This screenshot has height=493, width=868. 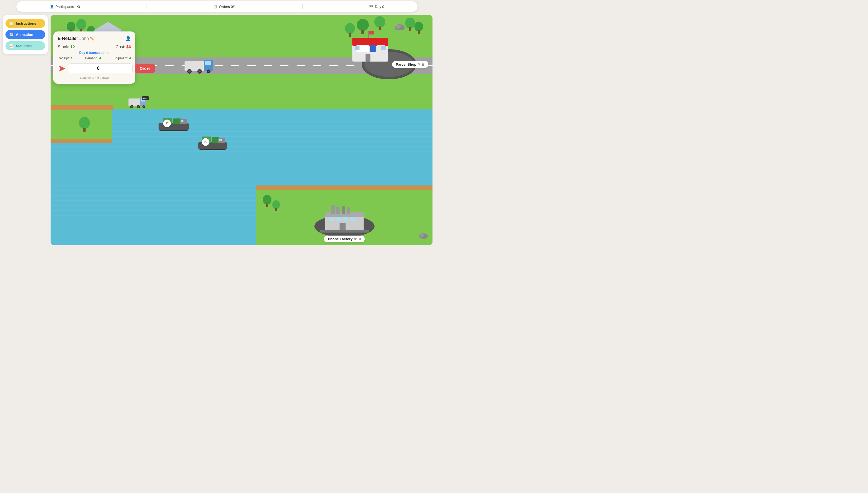 I want to click on tree-water-land, so click(x=85, y=124).